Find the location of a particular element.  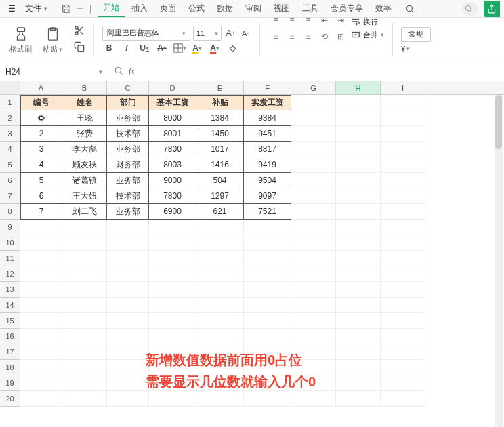

table-cell: 9384 is located at coordinates (268, 118).